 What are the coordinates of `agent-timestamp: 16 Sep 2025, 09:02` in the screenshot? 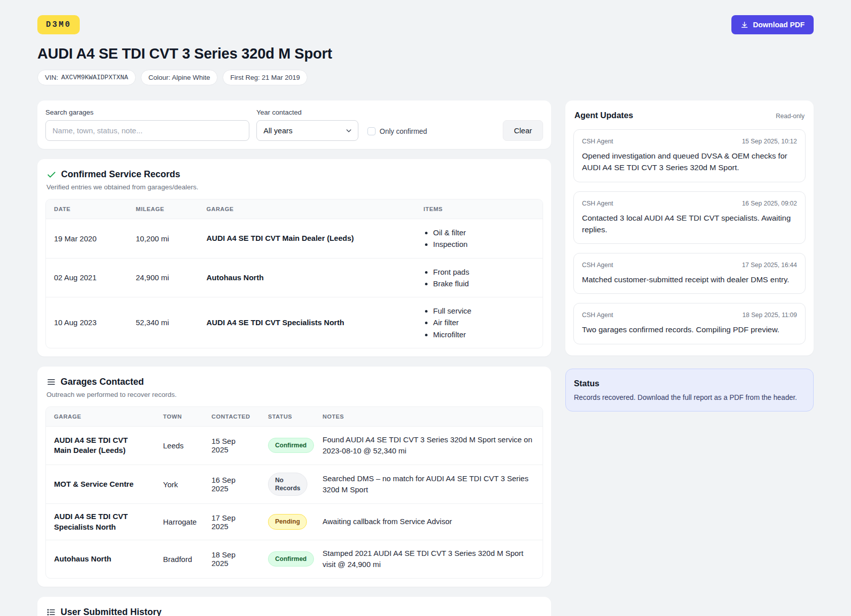 It's located at (769, 203).